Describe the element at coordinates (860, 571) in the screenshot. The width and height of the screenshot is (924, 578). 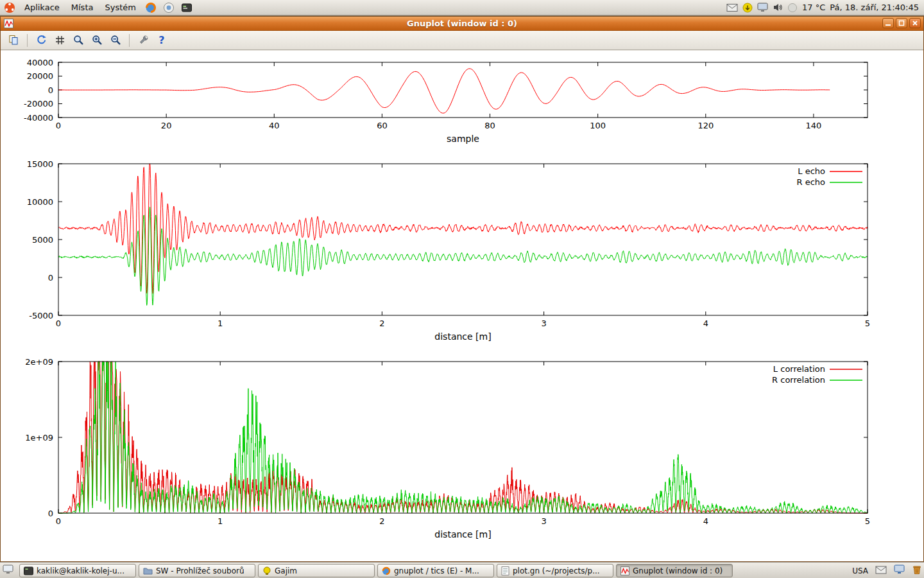
I see `keyboard-layout-indicator: USA` at that location.